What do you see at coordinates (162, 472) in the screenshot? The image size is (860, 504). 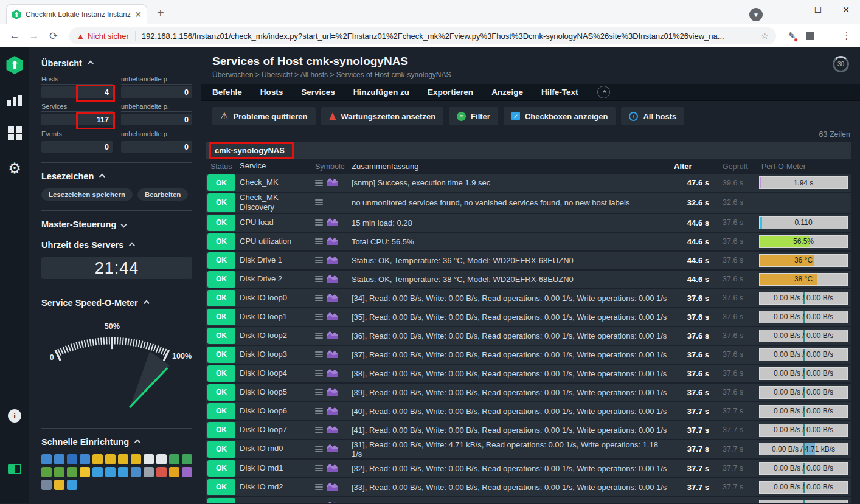 I see `qs-icon-timeperiods` at bounding box center [162, 472].